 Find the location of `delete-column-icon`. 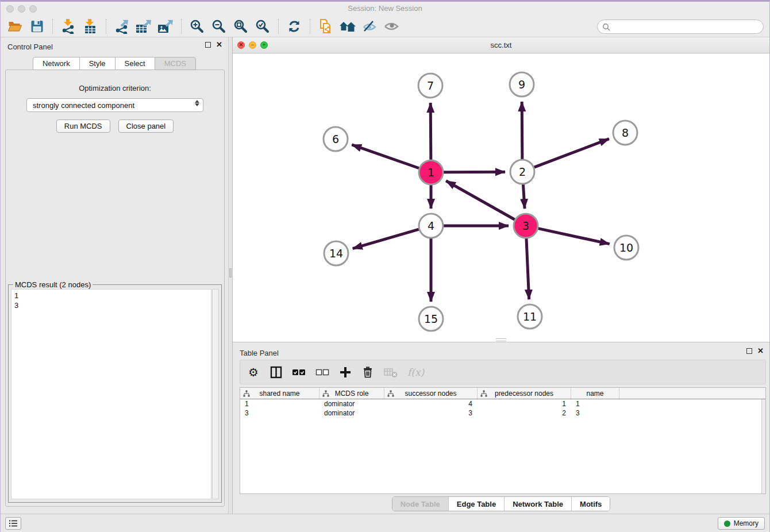

delete-column-icon is located at coordinates (368, 372).